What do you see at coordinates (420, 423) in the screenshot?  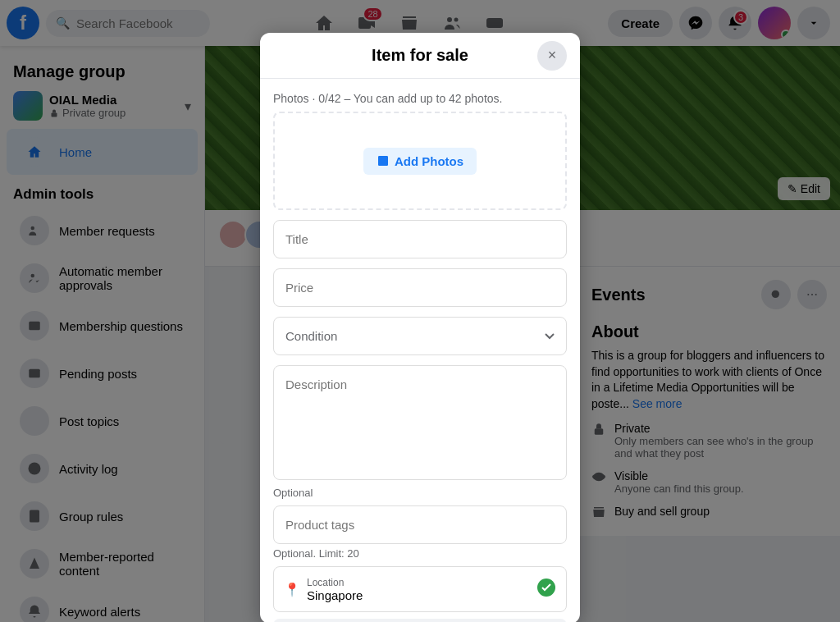 I see `description-textarea` at bounding box center [420, 423].